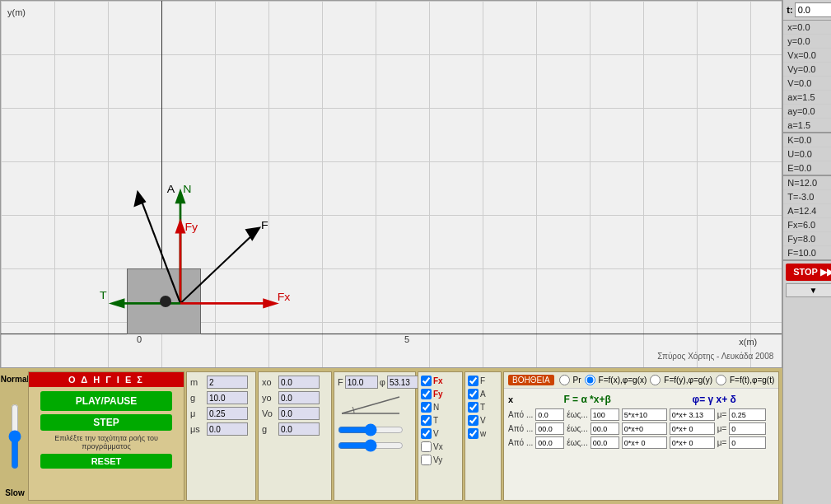 Image resolution: width=831 pixels, height=504 pixels. Describe the element at coordinates (299, 429) in the screenshot. I see `g2-input` at that location.